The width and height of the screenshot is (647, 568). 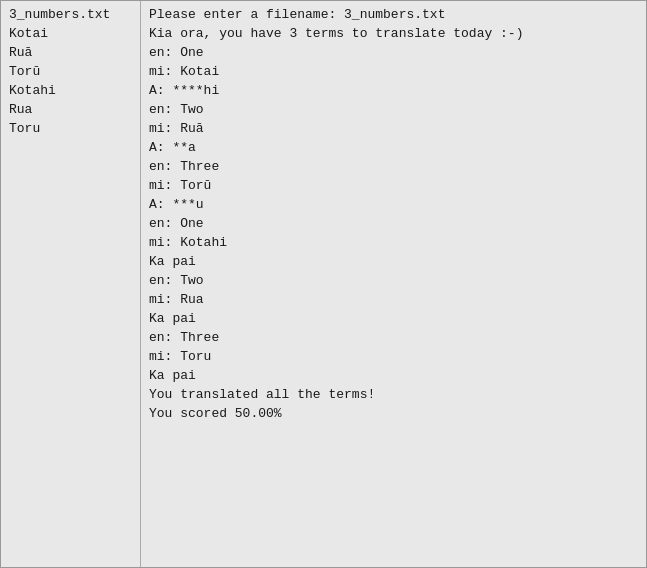 I want to click on right-line-19: Ka pai, so click(x=394, y=376).